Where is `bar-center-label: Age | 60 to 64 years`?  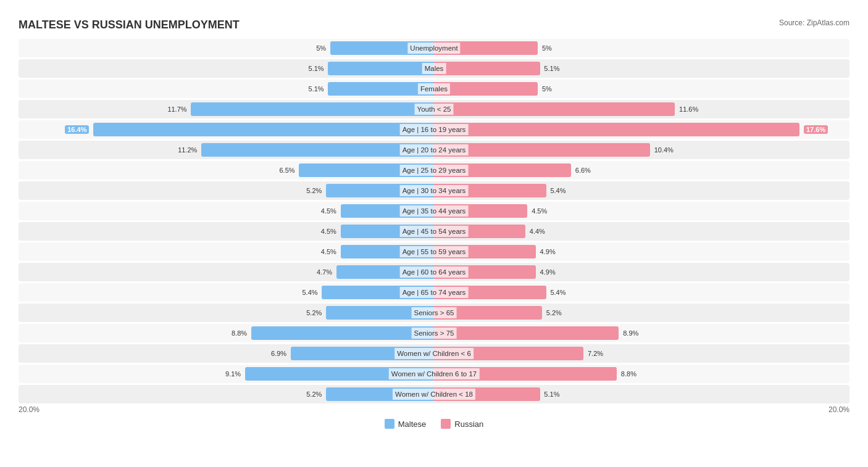 bar-center-label: Age | 60 to 64 years is located at coordinates (435, 272).